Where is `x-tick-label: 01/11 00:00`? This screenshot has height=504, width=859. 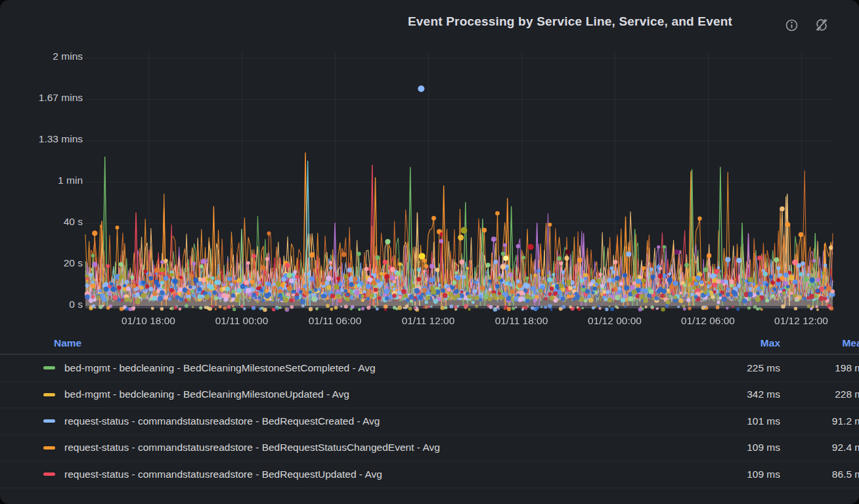 x-tick-label: 01/11 00:00 is located at coordinates (242, 321).